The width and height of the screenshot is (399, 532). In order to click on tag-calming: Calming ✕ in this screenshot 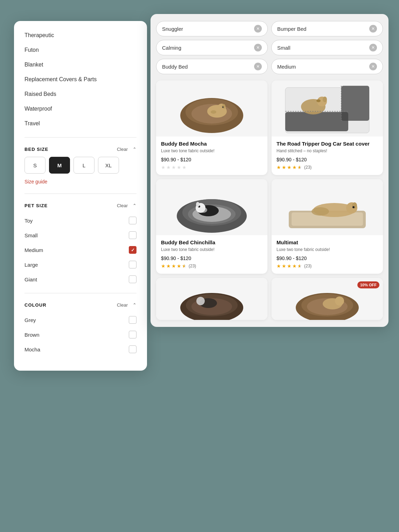, I will do `click(212, 48)`.